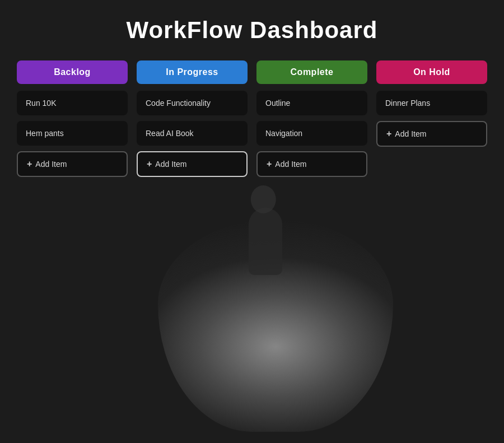  Describe the element at coordinates (263, 199) in the screenshot. I see `dancer-head` at that location.